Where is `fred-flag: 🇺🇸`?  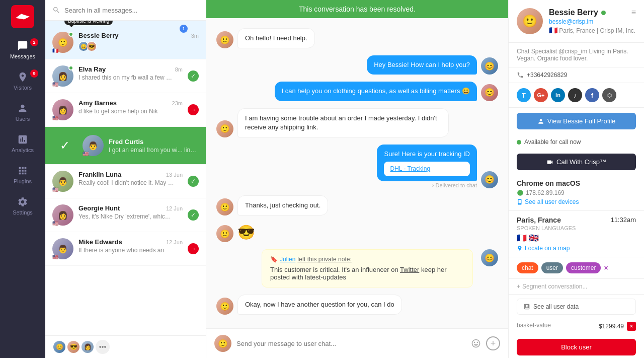
fred-flag: 🇺🇸 is located at coordinates (86, 154).